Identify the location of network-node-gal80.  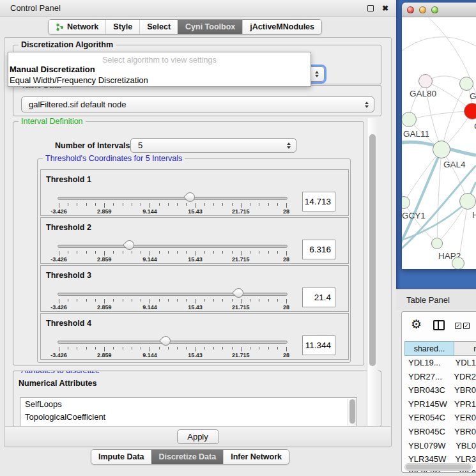
(426, 81).